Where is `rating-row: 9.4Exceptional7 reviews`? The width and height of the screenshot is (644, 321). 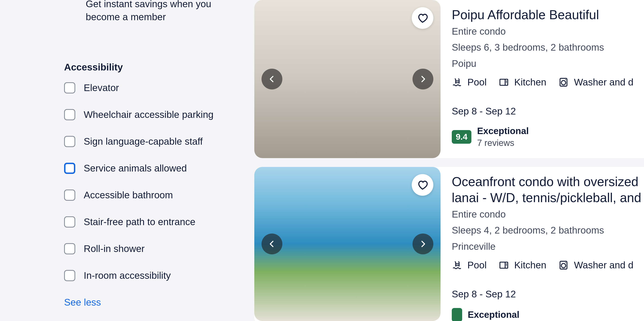
rating-row: 9.4Exceptional7 reviews is located at coordinates (548, 137).